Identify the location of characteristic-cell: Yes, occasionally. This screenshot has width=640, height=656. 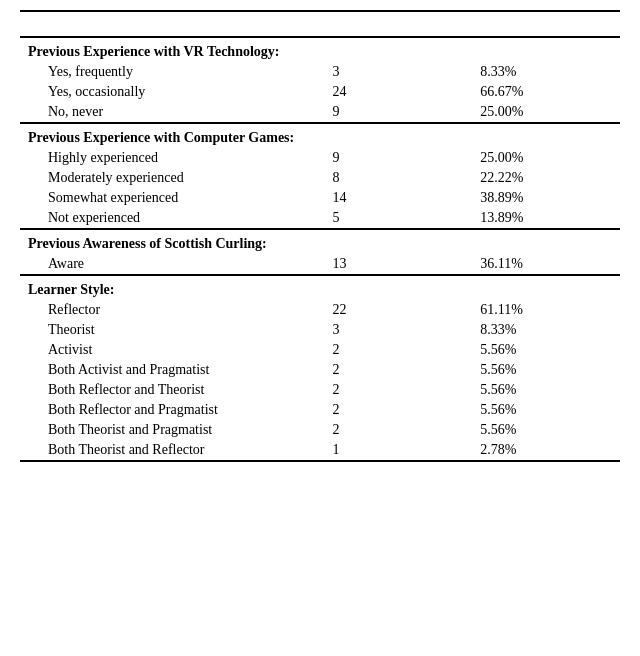
(172, 92).